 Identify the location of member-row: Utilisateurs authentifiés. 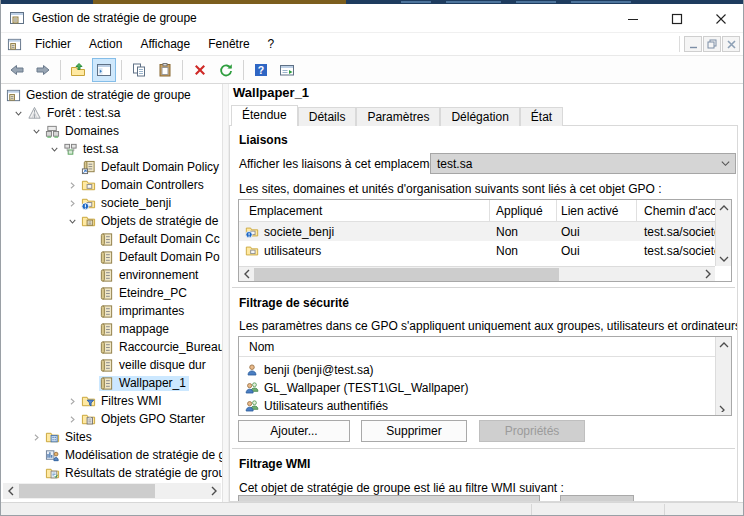
(477, 406).